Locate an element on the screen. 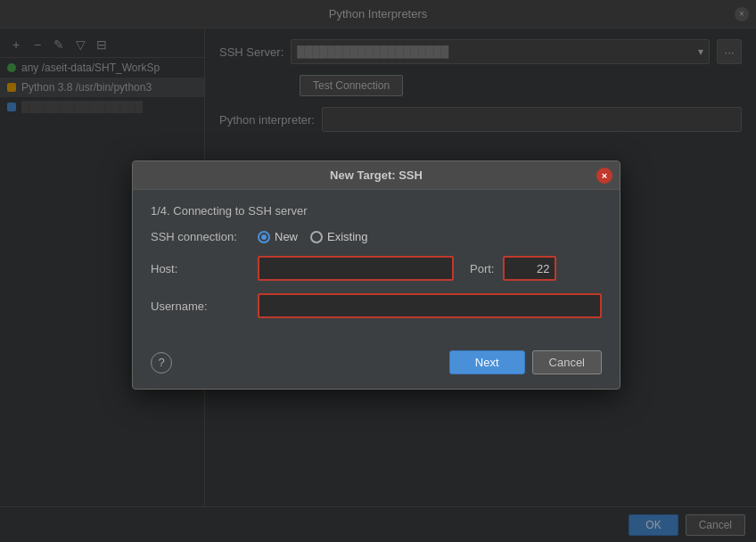 The image size is (756, 542). host-port-row: Host: Port: is located at coordinates (376, 268).